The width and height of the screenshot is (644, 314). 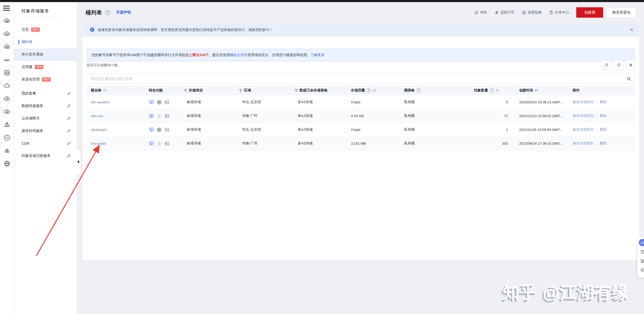 What do you see at coordinates (361, 79) in the screenshot?
I see `search-input` at bounding box center [361, 79].